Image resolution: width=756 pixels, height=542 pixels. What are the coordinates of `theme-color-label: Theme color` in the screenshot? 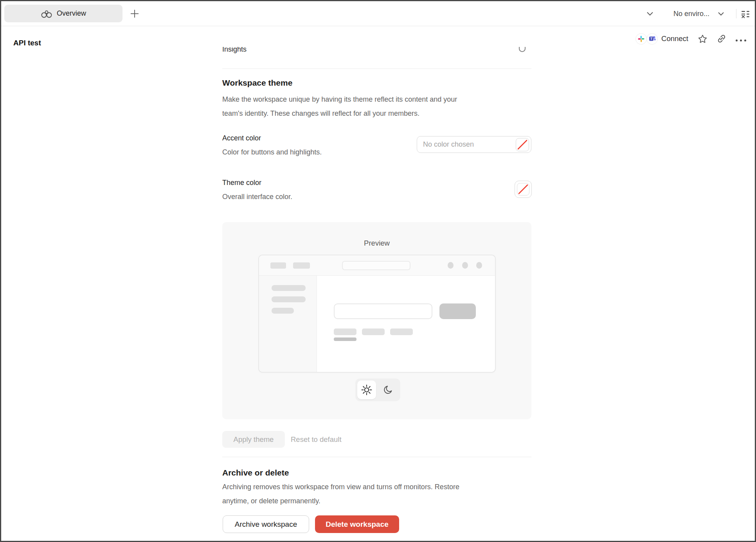 It's located at (377, 183).